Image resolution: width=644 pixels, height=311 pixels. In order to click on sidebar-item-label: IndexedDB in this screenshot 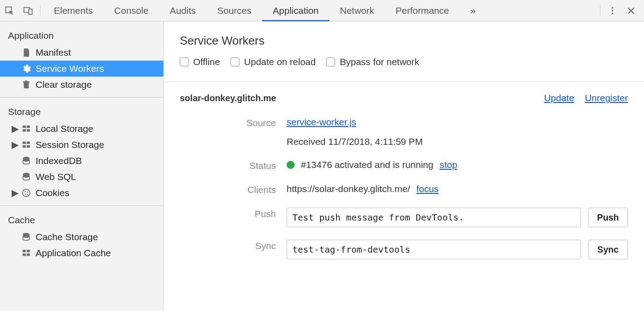, I will do `click(59, 161)`.